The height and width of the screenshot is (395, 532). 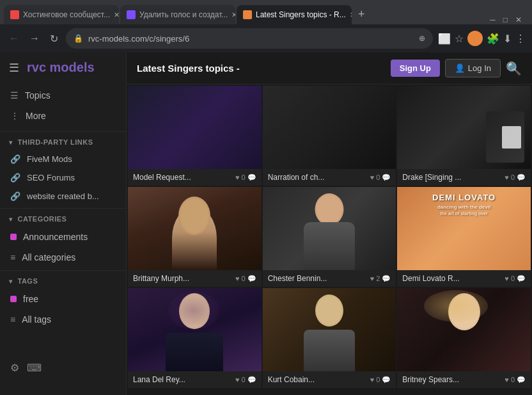 What do you see at coordinates (15, 116) in the screenshot?
I see `more-icon: ⋮` at bounding box center [15, 116].